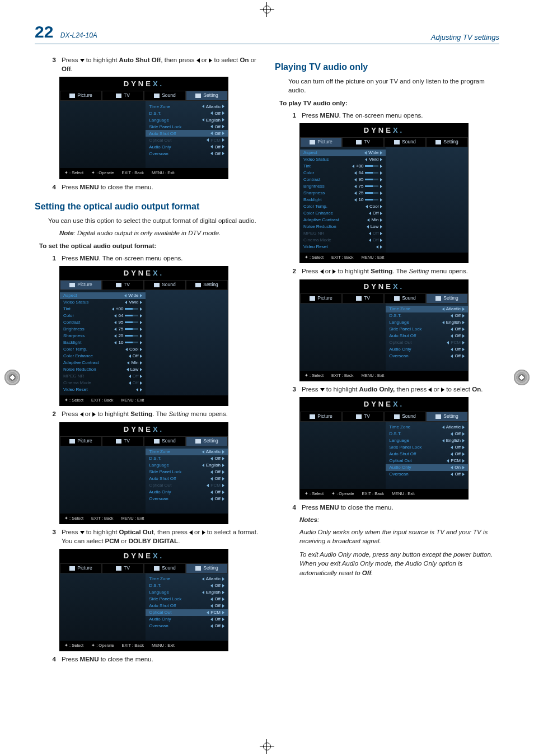 This screenshot has height=756, width=534. Describe the element at coordinates (144, 474) in the screenshot. I see `osd-setting-timezone: DYNEX.PictureTVSoundSettingTime ZoneAtla…` at that location.